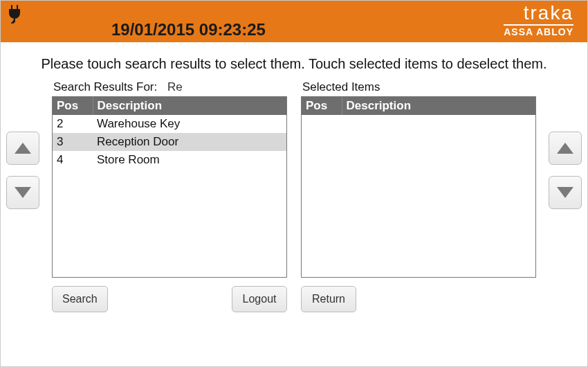  I want to click on search-button: Search, so click(80, 299).